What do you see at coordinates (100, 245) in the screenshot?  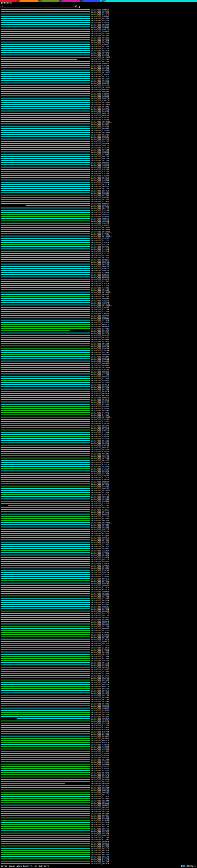 I see `hit-label: UniRef100_Q4G118` at bounding box center [100, 245].